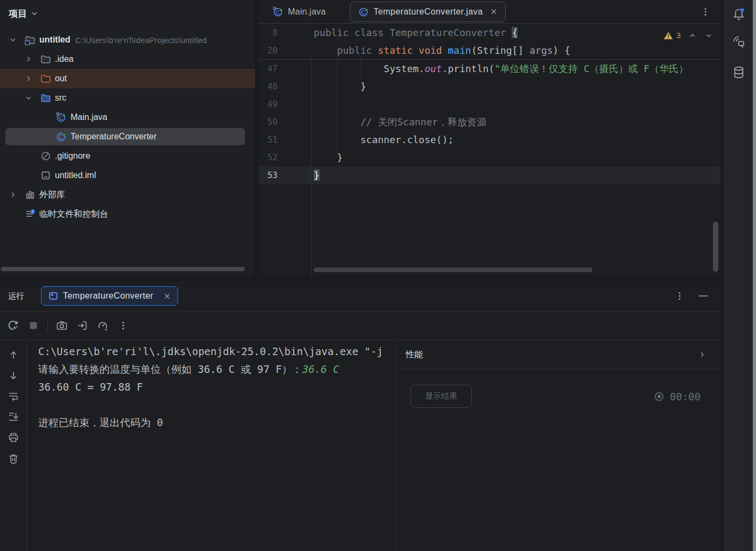 The height and width of the screenshot is (551, 756). Describe the element at coordinates (285, 51) in the screenshot. I see `line-number: 20` at that location.